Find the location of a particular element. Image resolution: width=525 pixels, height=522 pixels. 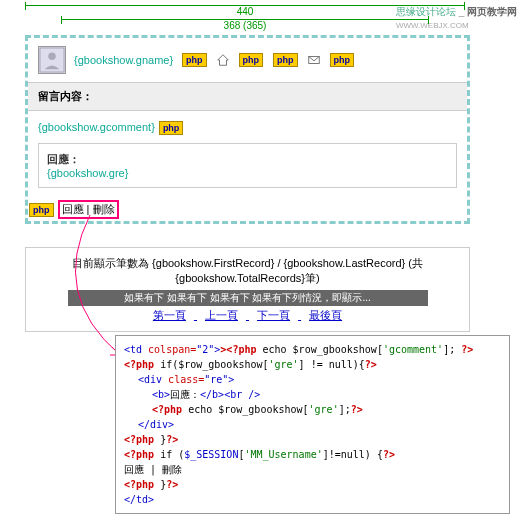

reply-box: 回應： {gbookshow.gre} is located at coordinates (248, 166).